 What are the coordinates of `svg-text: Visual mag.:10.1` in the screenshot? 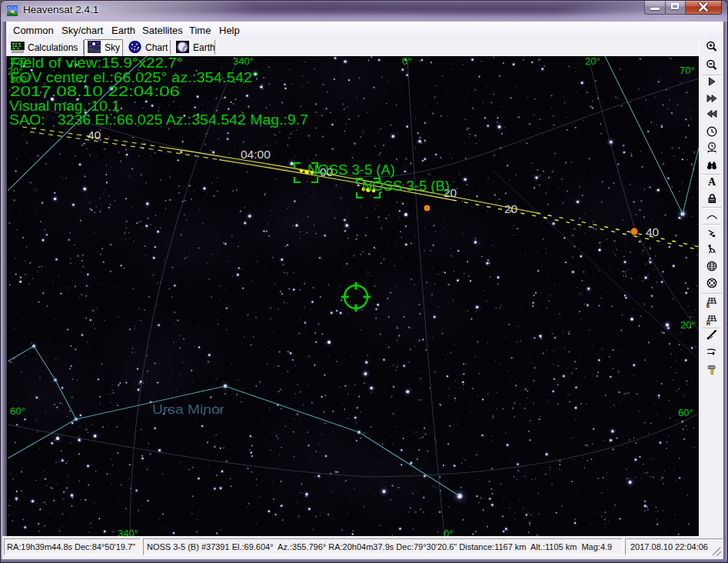 It's located at (65, 106).